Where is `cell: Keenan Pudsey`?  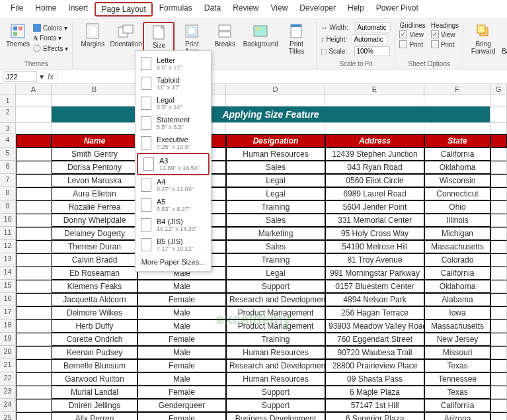 cell: Keenan Pudsey is located at coordinates (95, 353).